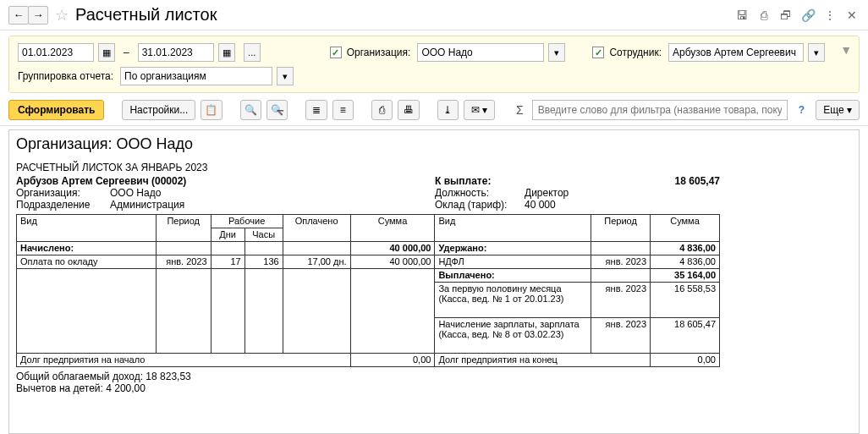  Describe the element at coordinates (685, 360) in the screenshot. I see `debt-end-value: 0,00` at that location.